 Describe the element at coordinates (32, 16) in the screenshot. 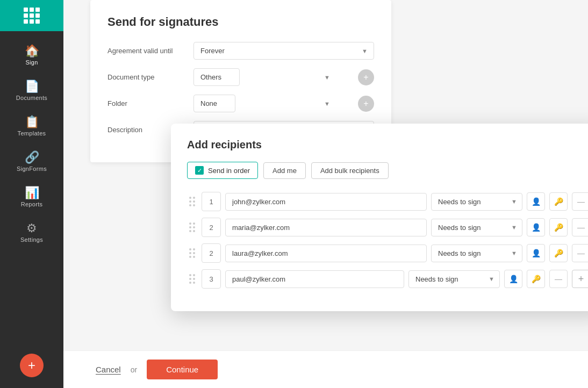

I see `apps-icon` at that location.